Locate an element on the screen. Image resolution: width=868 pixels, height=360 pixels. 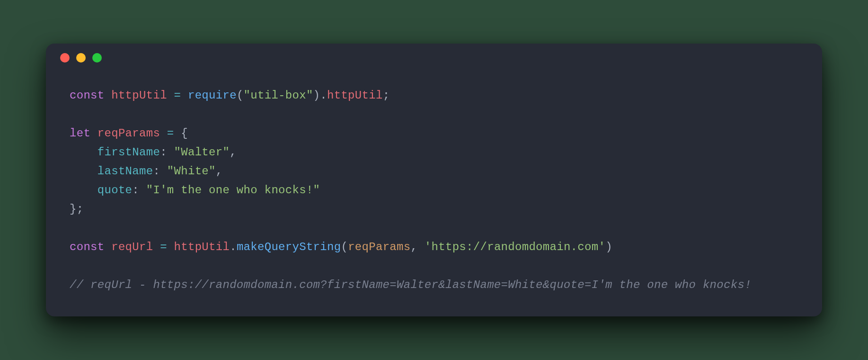
string-utilbox: "util-box" is located at coordinates (278, 96).